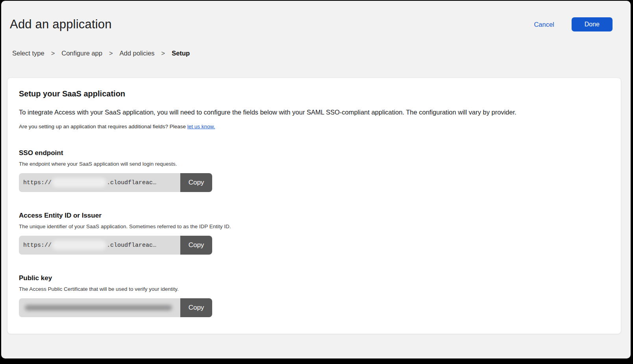 The height and width of the screenshot is (364, 633). What do you see at coordinates (100, 245) in the screenshot?
I see `access-entity-id-value: https:// .cloudflareac…` at bounding box center [100, 245].